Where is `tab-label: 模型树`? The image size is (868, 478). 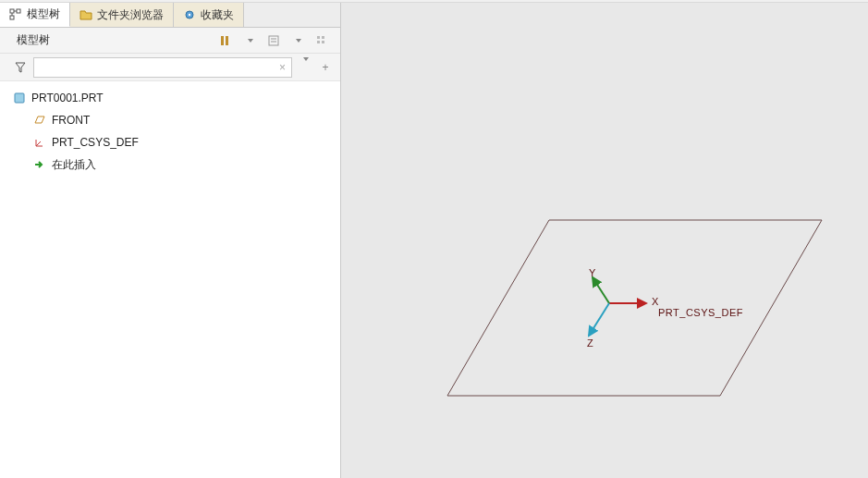
tab-label: 模型树 is located at coordinates (43, 15).